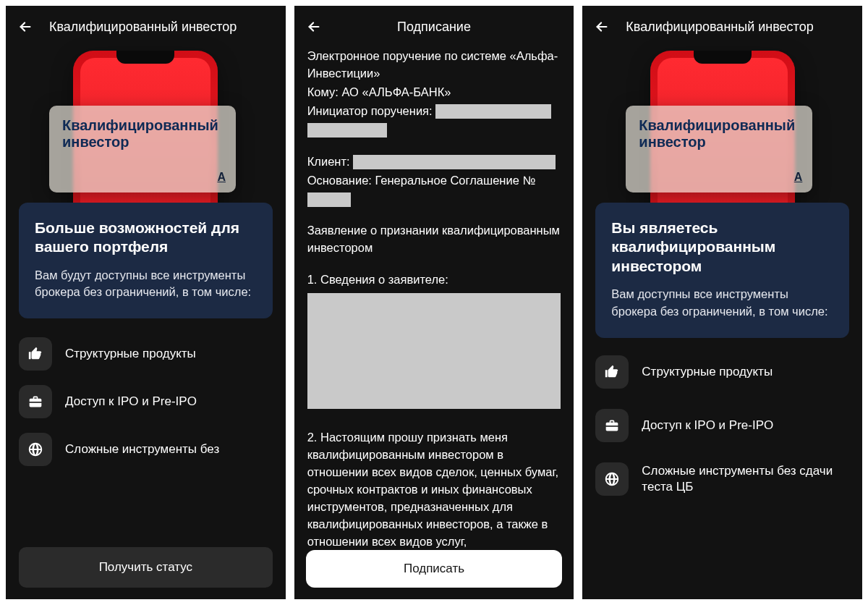 The height and width of the screenshot is (605, 868). Describe the element at coordinates (146, 284) in the screenshot. I see `panel-text: Вам будут доступны все инструменты броке…` at that location.